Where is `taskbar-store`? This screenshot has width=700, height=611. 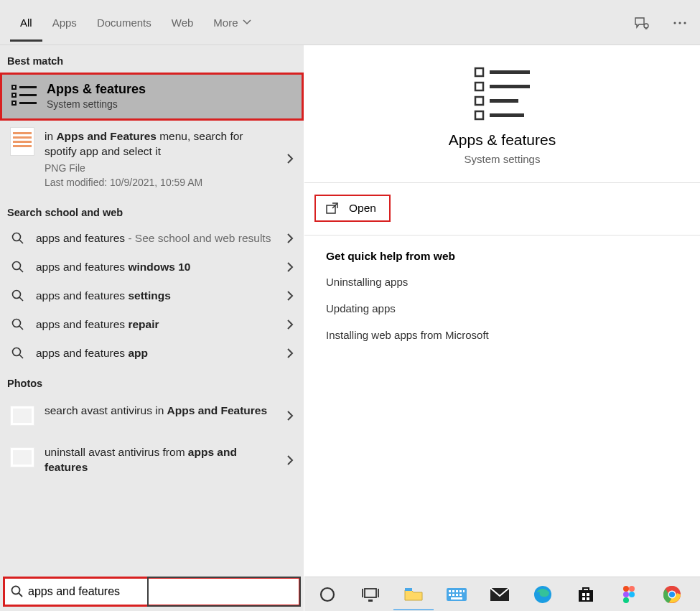
taskbar-store is located at coordinates (586, 594).